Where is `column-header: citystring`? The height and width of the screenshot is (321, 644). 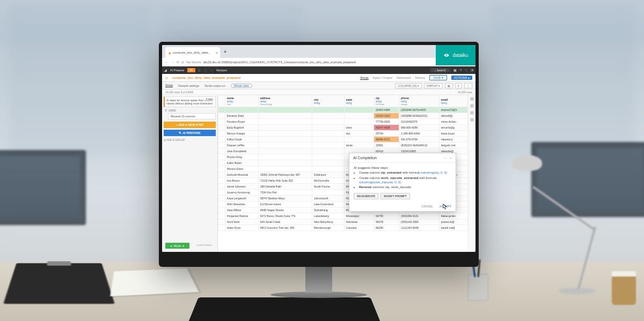
column-header: citystring is located at coordinates (328, 101).